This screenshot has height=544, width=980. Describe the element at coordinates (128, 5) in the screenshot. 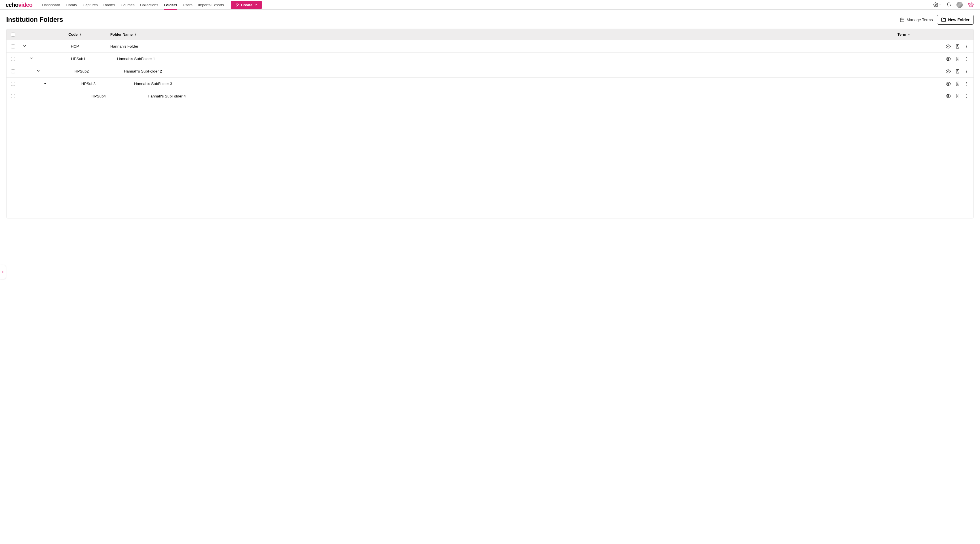

I see `nav-item-courses: Courses` at that location.